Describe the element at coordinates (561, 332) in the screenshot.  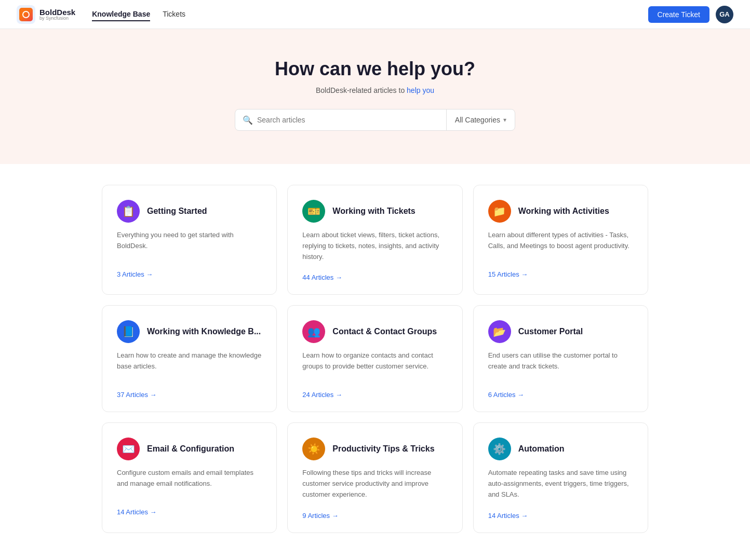
I see `card-header: 📂 Customer Portal` at that location.